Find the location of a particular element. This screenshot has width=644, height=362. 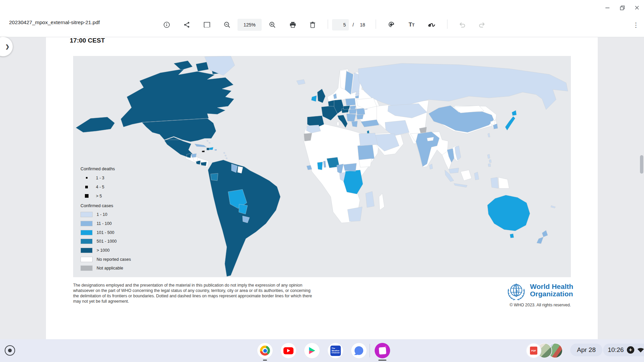

gallery-icon is located at coordinates (382, 351).